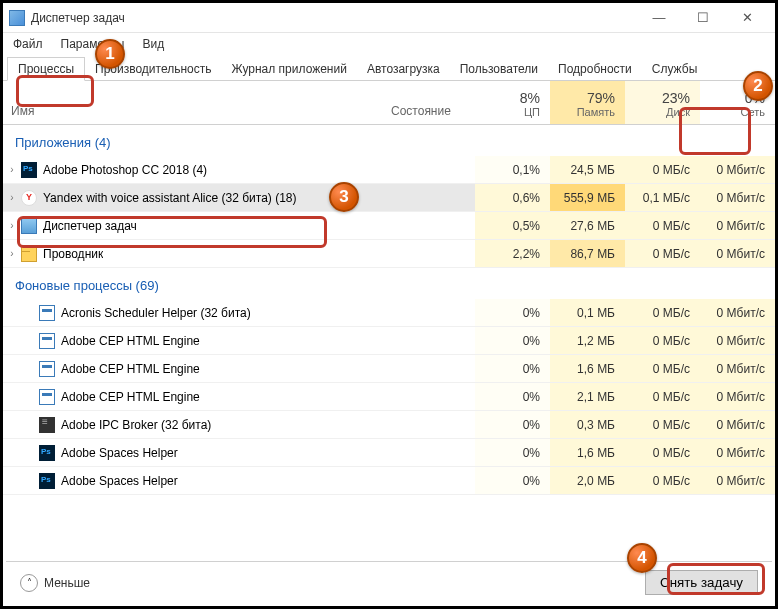 This screenshot has height=609, width=778. Describe the element at coordinates (156, 313) in the screenshot. I see `process-name-label: Acronis Scheduler Helper (32 бита)` at that location.